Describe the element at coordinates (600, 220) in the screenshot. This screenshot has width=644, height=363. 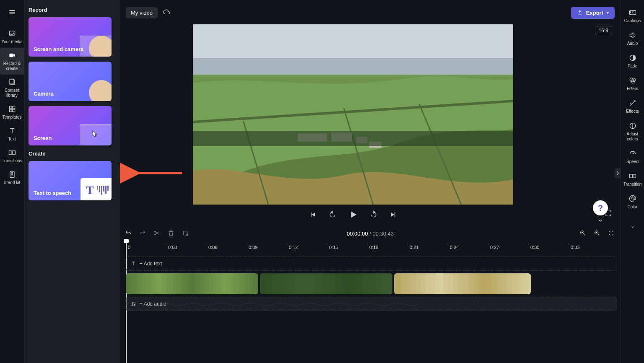
I see `help-chevron-down-icon` at that location.